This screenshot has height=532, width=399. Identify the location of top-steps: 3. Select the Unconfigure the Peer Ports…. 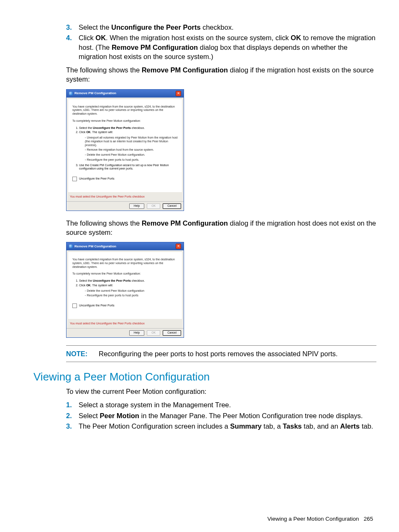
(221, 42).